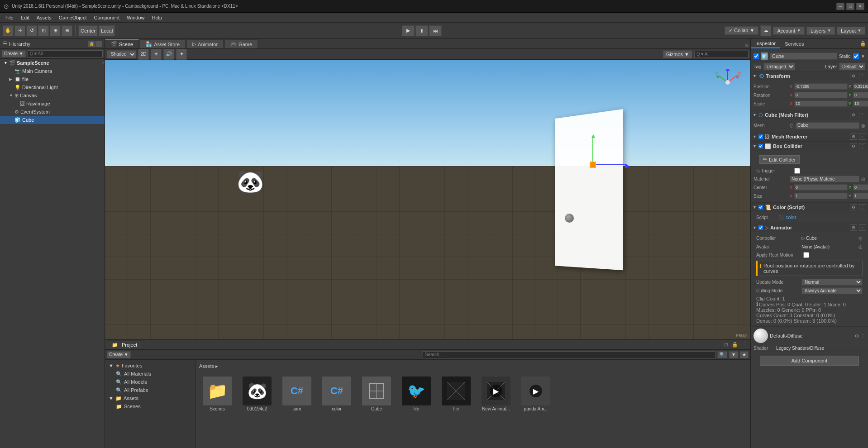 This screenshot has width=868, height=448. What do you see at coordinates (779, 159) in the screenshot?
I see `edit-collider-button: ✏ Edit Collider` at bounding box center [779, 159].